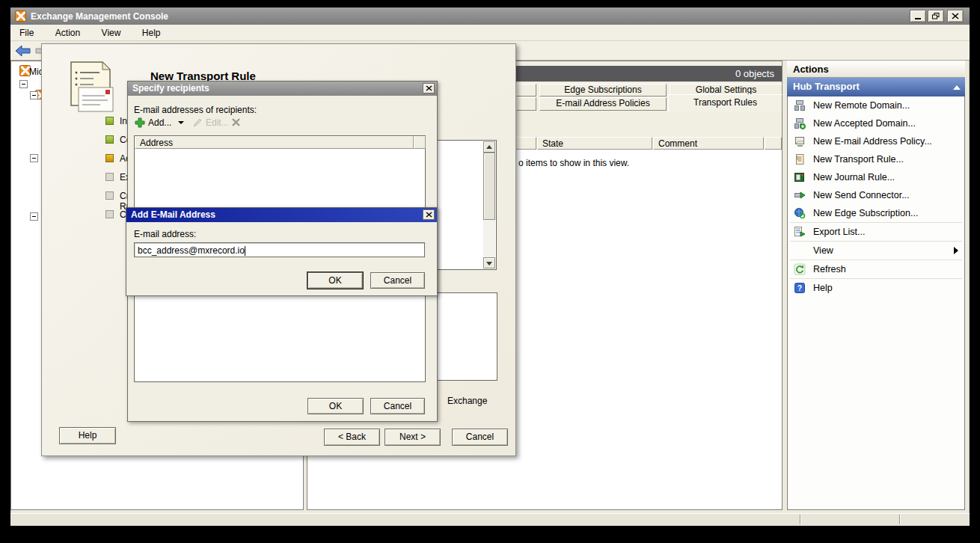 The width and height of the screenshot is (980, 543). I want to click on action-new-email-address-policy: New E-mail Address Policy..., so click(876, 141).